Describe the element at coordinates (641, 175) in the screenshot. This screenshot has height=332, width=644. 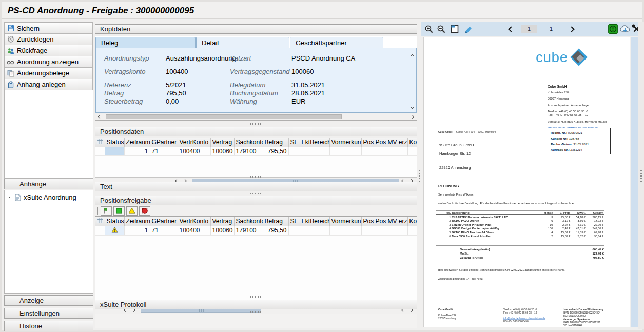
I see `right-splitter` at that location.